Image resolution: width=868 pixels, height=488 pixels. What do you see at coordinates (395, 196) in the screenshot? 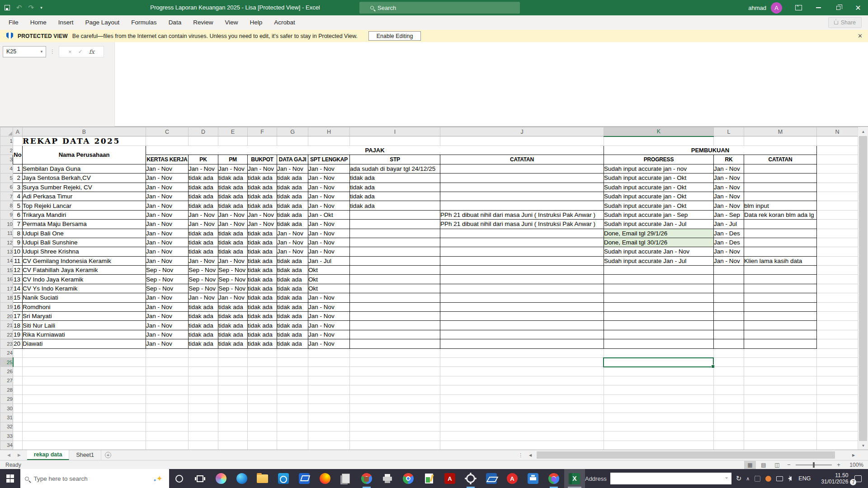
I see `cell-I7: tidak ada` at bounding box center [395, 196].